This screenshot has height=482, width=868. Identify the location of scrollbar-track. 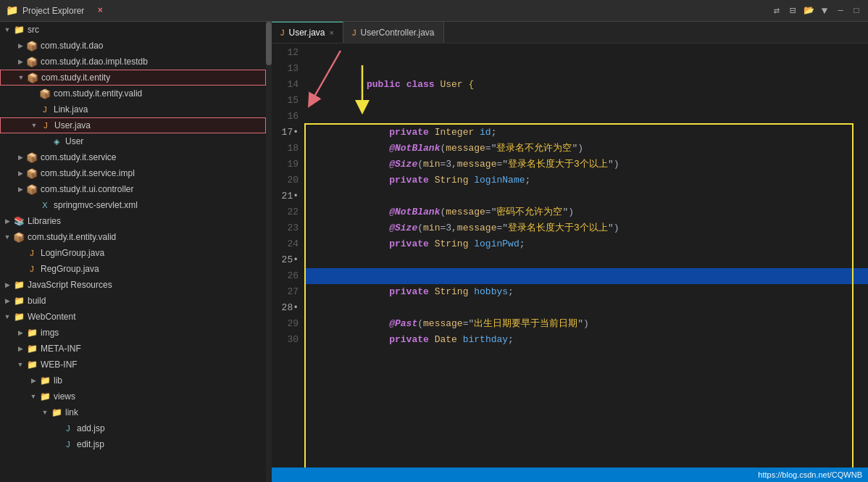
(269, 252).